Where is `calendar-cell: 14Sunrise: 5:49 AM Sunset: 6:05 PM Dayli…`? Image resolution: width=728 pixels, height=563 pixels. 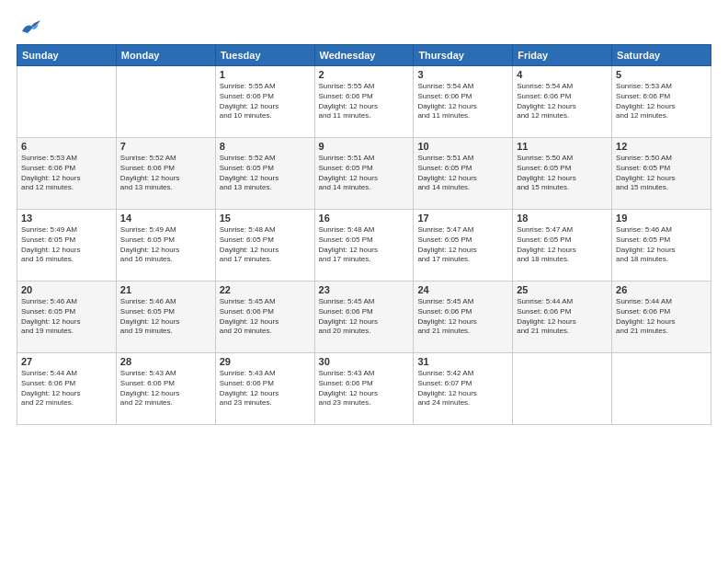 calendar-cell: 14Sunrise: 5:49 AM Sunset: 6:05 PM Dayli… is located at coordinates (165, 246).